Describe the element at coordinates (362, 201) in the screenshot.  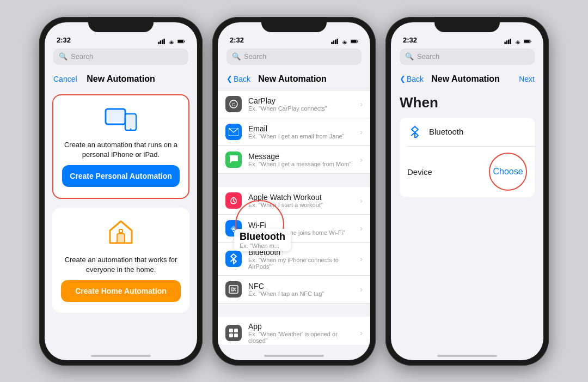
I see `workout-chevron: ›` at that location.